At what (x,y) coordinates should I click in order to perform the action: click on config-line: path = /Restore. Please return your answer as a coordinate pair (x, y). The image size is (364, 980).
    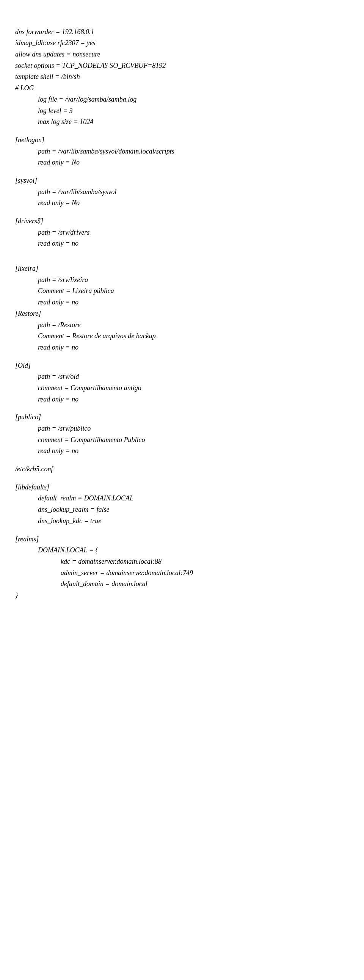
    Looking at the image, I should click on (193, 325).